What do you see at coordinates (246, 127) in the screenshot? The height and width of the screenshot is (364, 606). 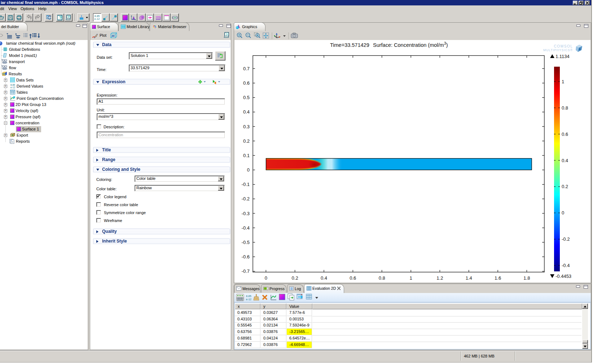 I see `svg-text: 0.3` at bounding box center [246, 127].